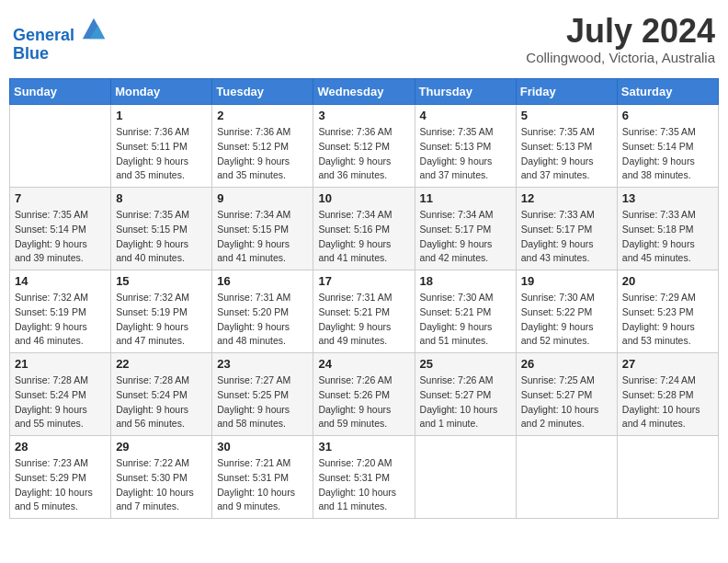 The width and height of the screenshot is (728, 563). I want to click on day-info: Sunrise: 7:35 AMSunset: 5:15 PMDaylight:…, so click(162, 237).